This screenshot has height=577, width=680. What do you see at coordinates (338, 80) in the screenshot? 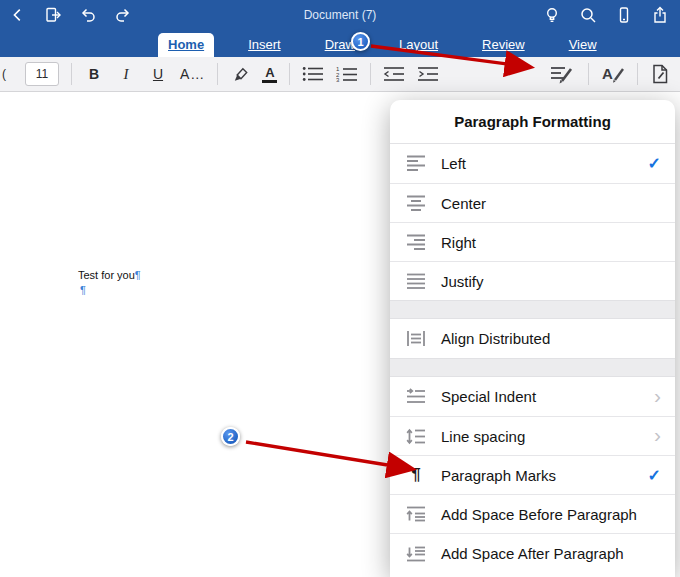
I see `svg-text: 3` at bounding box center [338, 80].